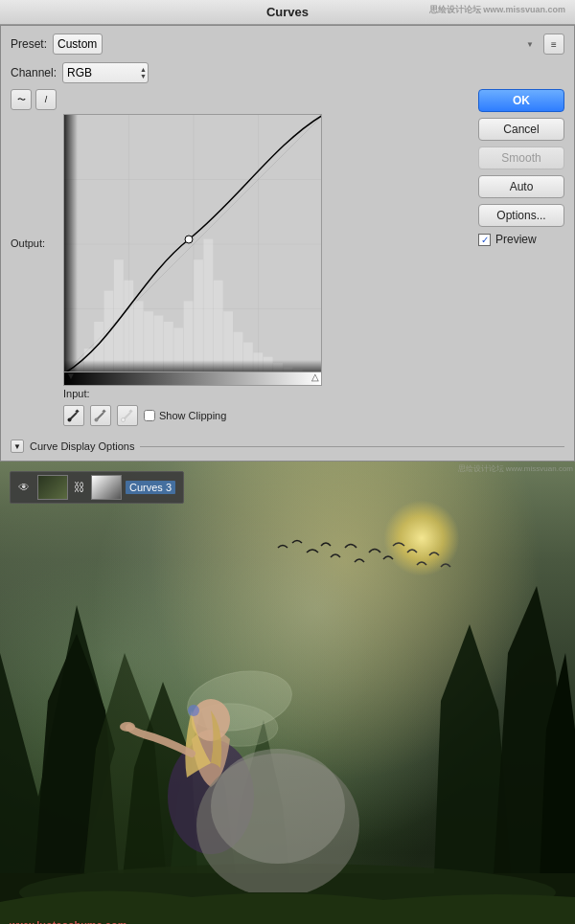 The height and width of the screenshot is (924, 575). I want to click on title-bar: Curves 思绘设计论坛 www.missvuan.com, so click(288, 12).